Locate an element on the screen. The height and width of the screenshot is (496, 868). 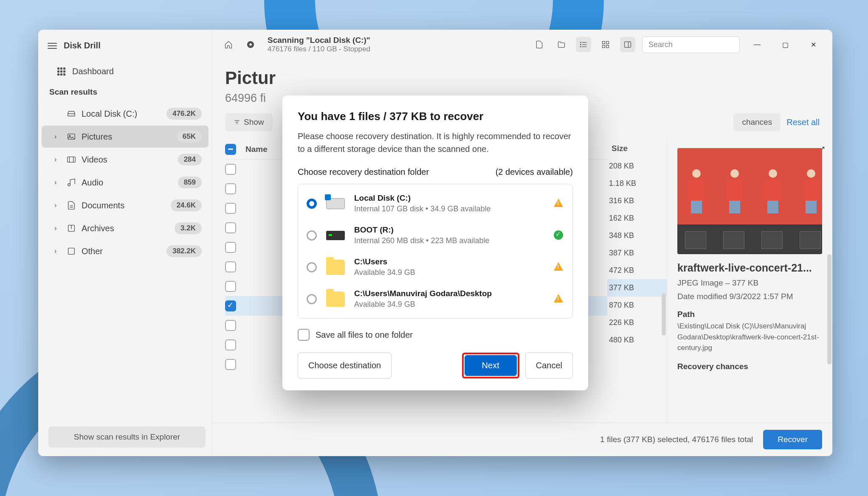
destination-option: Local Disk (C:)Internal 107 GB disk • 34… is located at coordinates (435, 204).